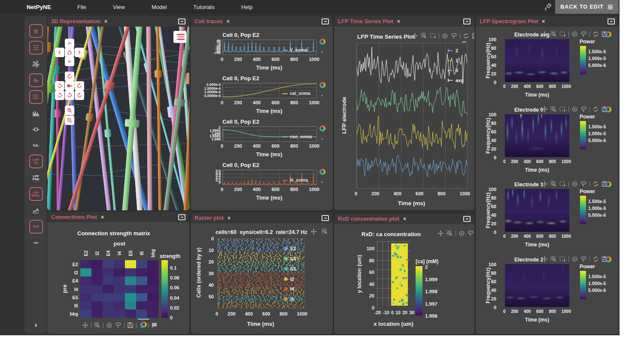  I want to click on menu-item-help: Help, so click(247, 7).